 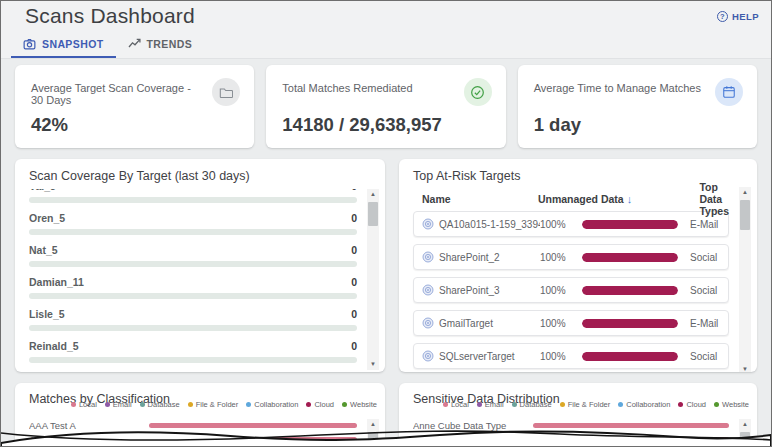 What do you see at coordinates (386, 16) in the screenshot?
I see `header: Scans Dashboard ? HELP` at bounding box center [386, 16].